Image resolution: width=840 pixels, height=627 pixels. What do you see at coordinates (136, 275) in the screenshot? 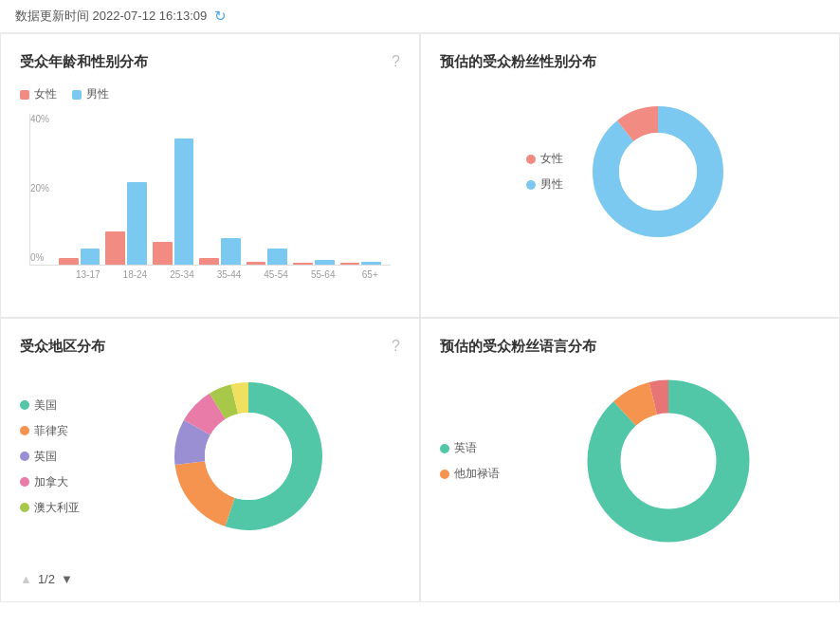
I see `x-label-1: 18-24` at bounding box center [136, 275].